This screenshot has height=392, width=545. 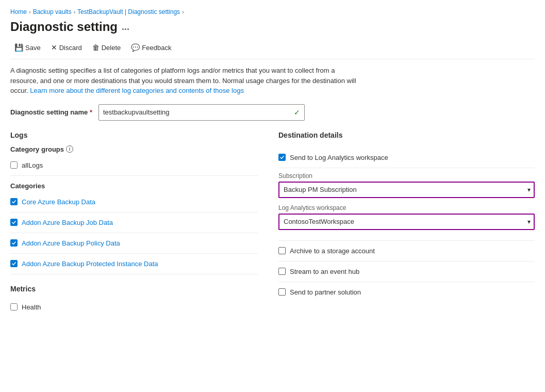 What do you see at coordinates (406, 190) in the screenshot?
I see `subscription-select: Backup PM Subscription` at bounding box center [406, 190].